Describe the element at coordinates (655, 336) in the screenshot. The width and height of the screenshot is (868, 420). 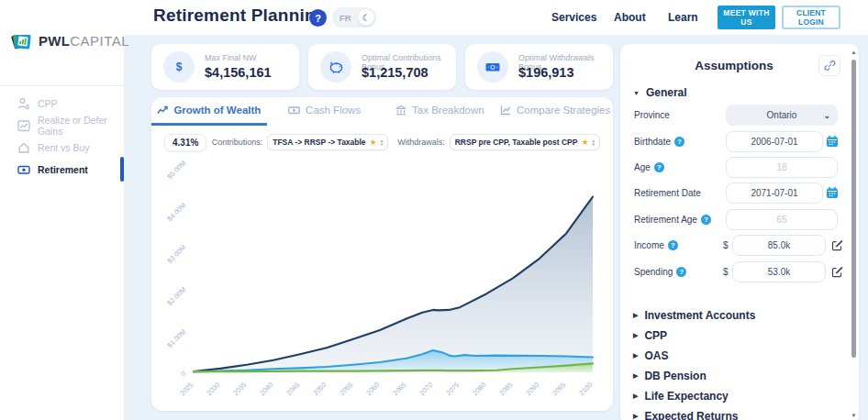
I see `section-label: CPP` at that location.